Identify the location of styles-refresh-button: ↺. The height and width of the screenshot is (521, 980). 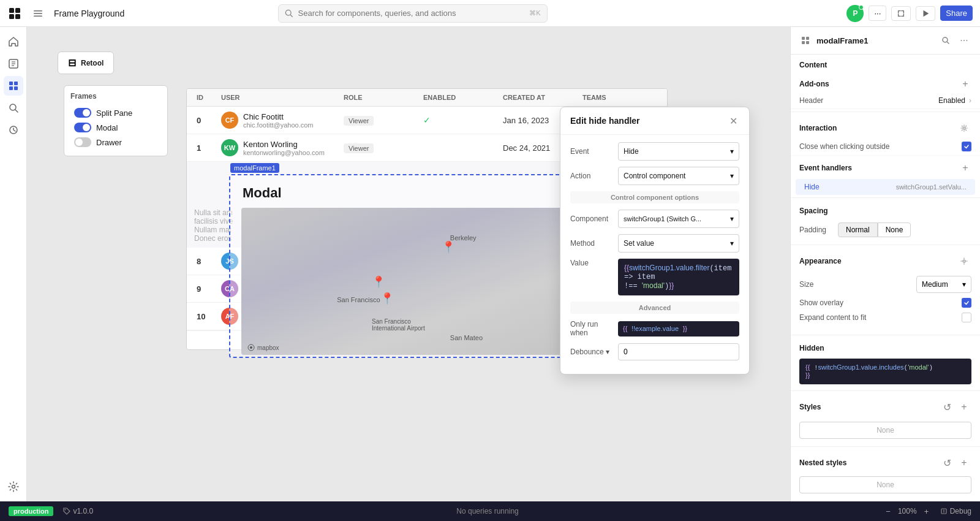
(947, 407).